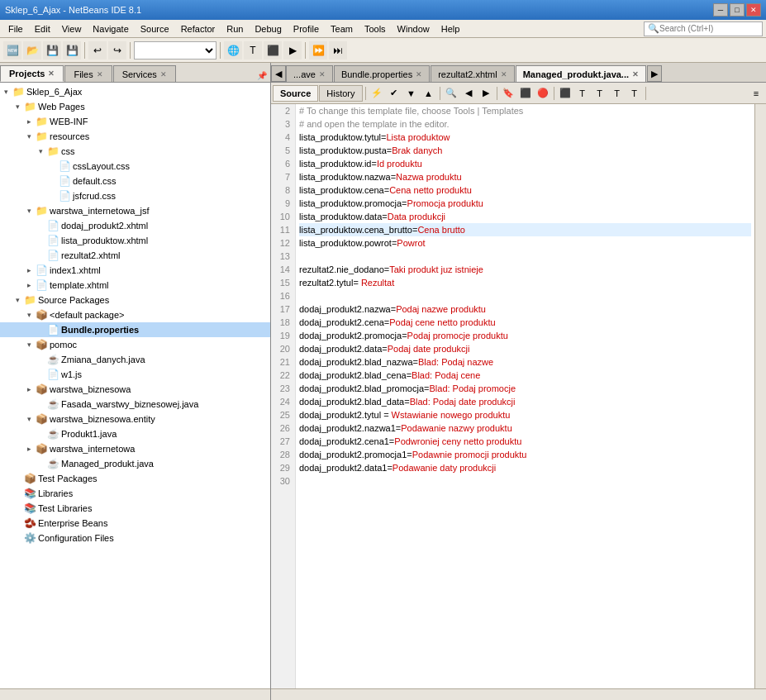 The height and width of the screenshot is (700, 766). Describe the element at coordinates (136, 181) in the screenshot. I see `tree-item: 📄default.css` at that location.